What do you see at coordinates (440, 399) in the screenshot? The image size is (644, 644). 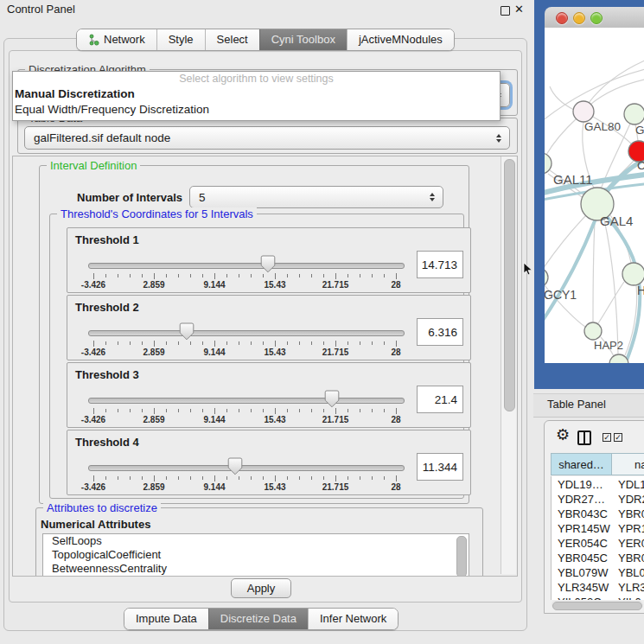 I see `threshold-3-value-field: 21.4` at bounding box center [440, 399].